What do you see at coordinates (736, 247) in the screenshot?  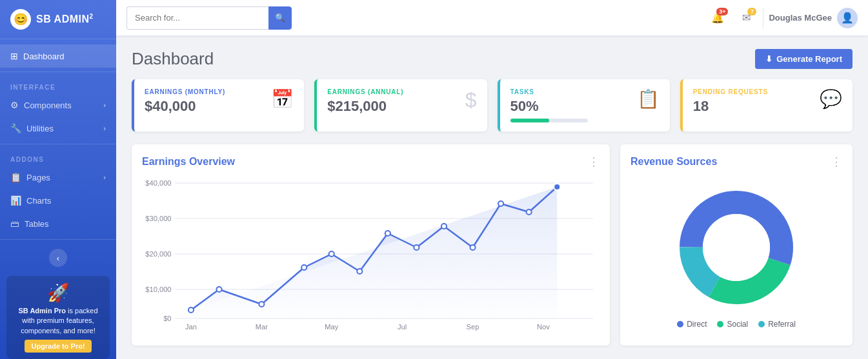 I see `donut-svg` at bounding box center [736, 247].